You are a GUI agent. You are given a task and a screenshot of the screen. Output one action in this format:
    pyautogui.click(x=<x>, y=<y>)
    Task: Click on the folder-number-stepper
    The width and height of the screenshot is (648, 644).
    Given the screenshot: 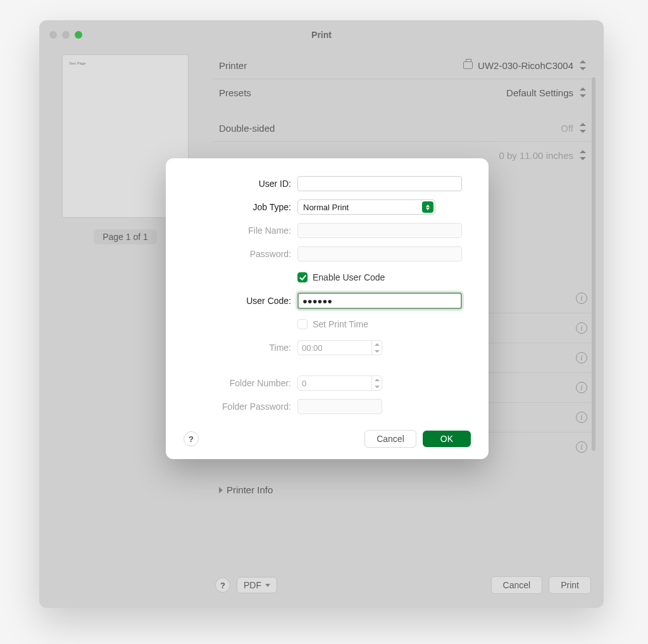 What is the action you would take?
    pyautogui.click(x=340, y=383)
    